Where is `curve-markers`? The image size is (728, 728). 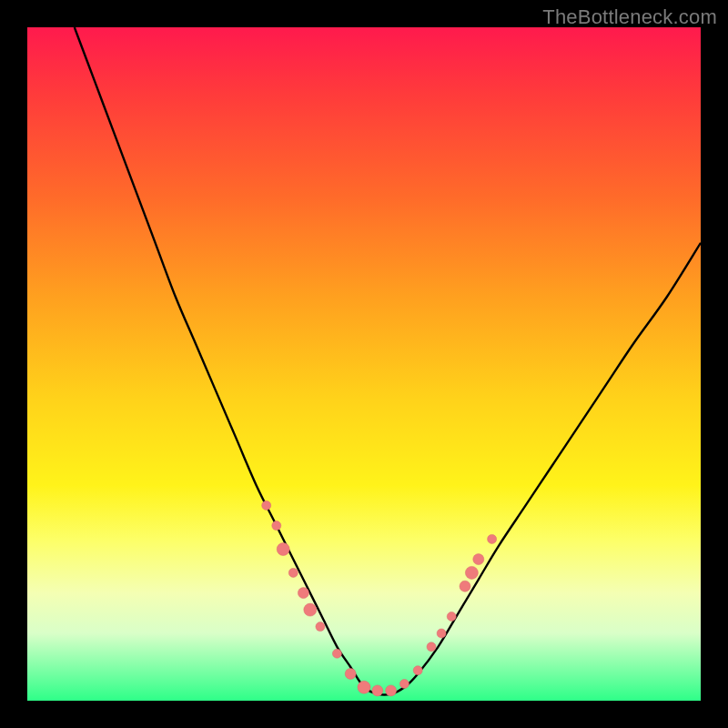 curve-markers is located at coordinates (379, 599).